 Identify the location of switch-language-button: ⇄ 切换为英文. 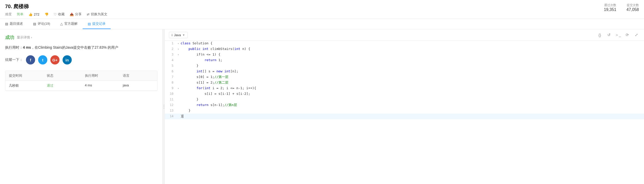
(97, 14).